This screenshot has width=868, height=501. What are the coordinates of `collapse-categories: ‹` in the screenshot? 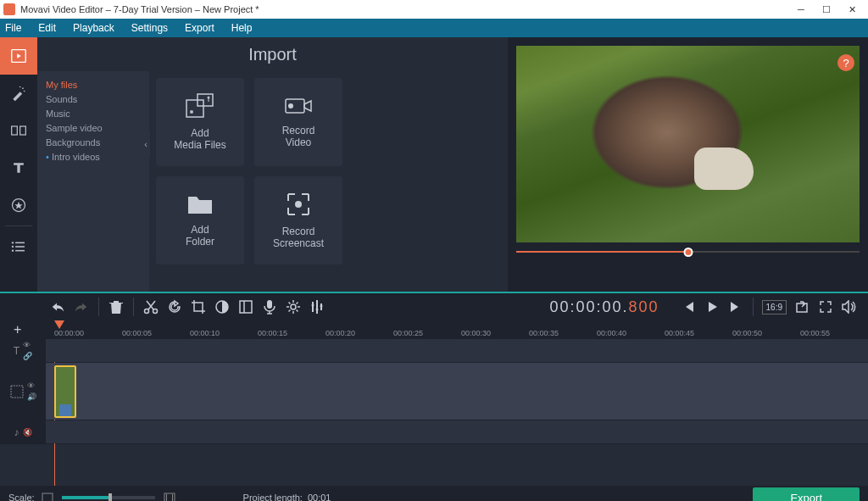 It's located at (146, 144).